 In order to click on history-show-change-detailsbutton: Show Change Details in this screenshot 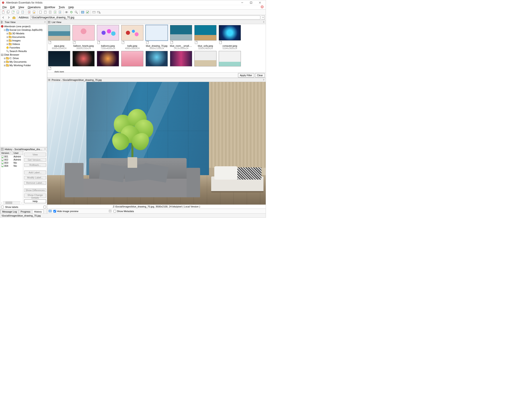, I will do `click(35, 196)`.